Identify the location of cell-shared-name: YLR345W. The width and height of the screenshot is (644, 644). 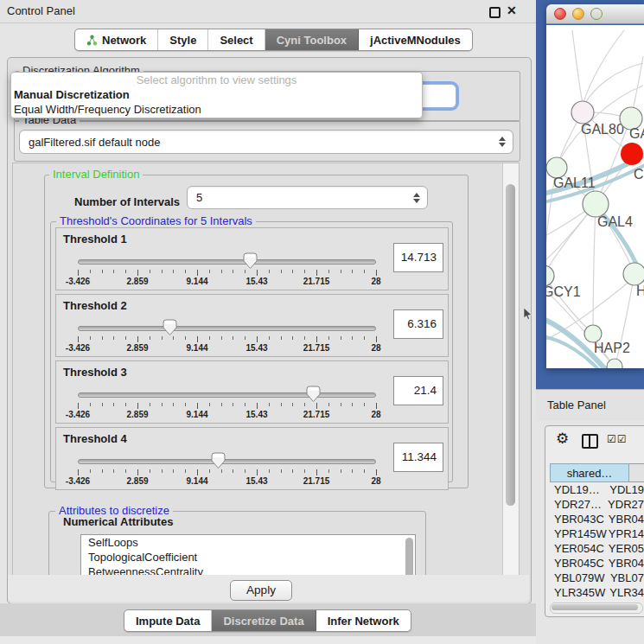
(579, 593).